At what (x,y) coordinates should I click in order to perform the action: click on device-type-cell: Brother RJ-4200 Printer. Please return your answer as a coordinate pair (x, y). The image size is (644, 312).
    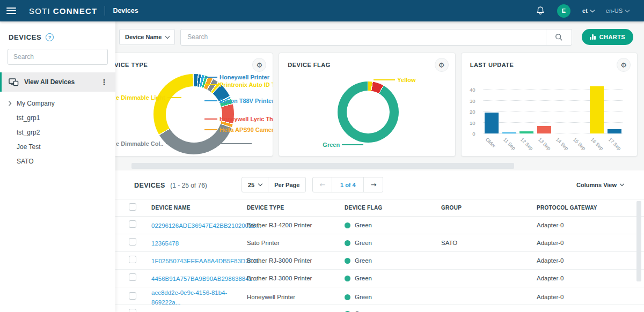
    Looking at the image, I should click on (296, 225).